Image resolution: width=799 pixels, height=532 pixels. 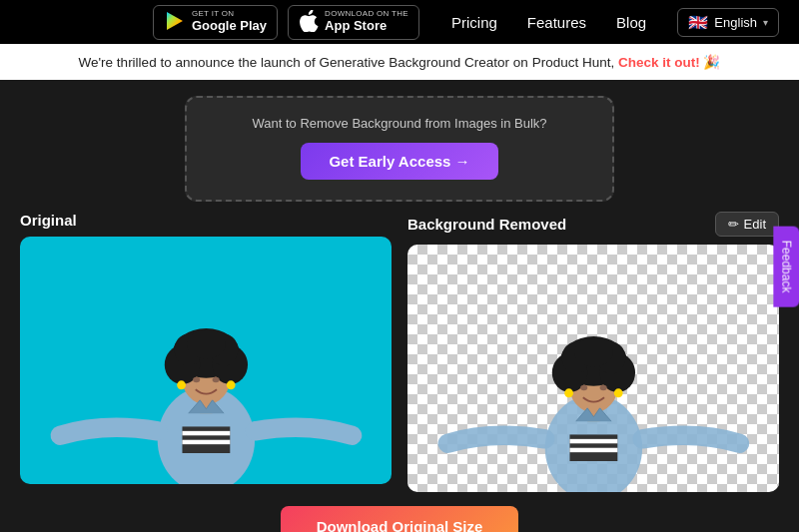 What do you see at coordinates (593, 224) in the screenshot?
I see `removed-panel-header: Background Removed ✏ Edit` at bounding box center [593, 224].